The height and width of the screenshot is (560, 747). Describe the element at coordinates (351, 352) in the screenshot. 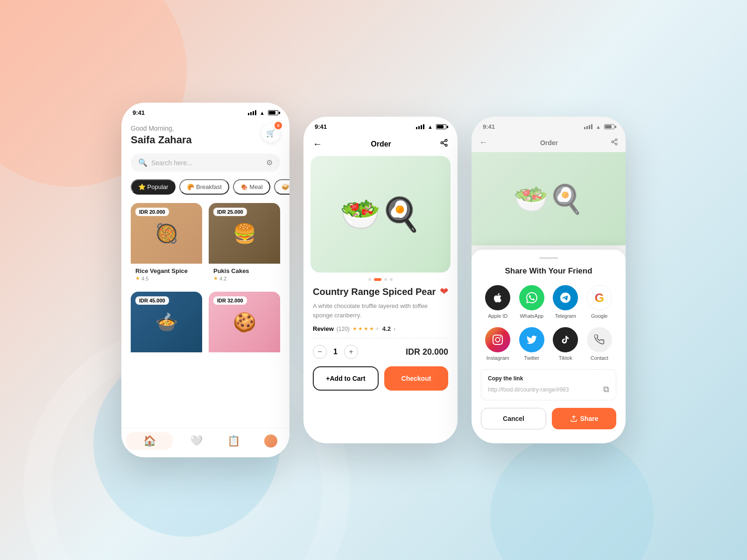

I see `increase-quantity: +` at that location.